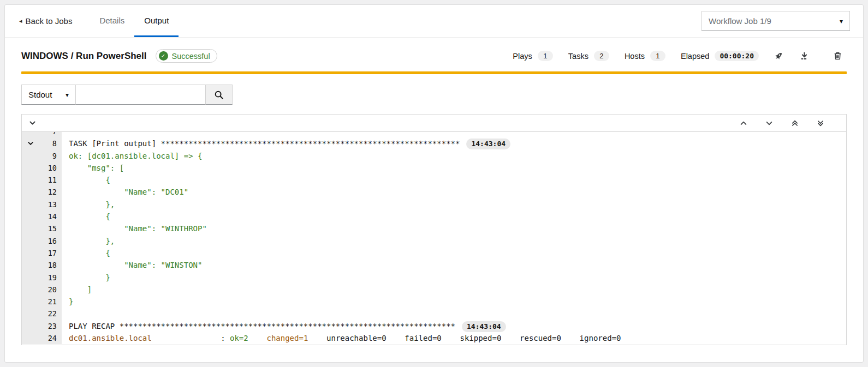  What do you see at coordinates (778, 56) in the screenshot?
I see `rocket-icon` at bounding box center [778, 56].